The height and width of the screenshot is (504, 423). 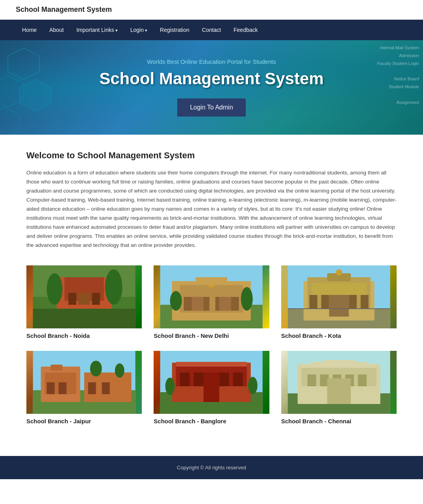 I want to click on branch-banglore: School Branch - Banglore, so click(x=211, y=387).